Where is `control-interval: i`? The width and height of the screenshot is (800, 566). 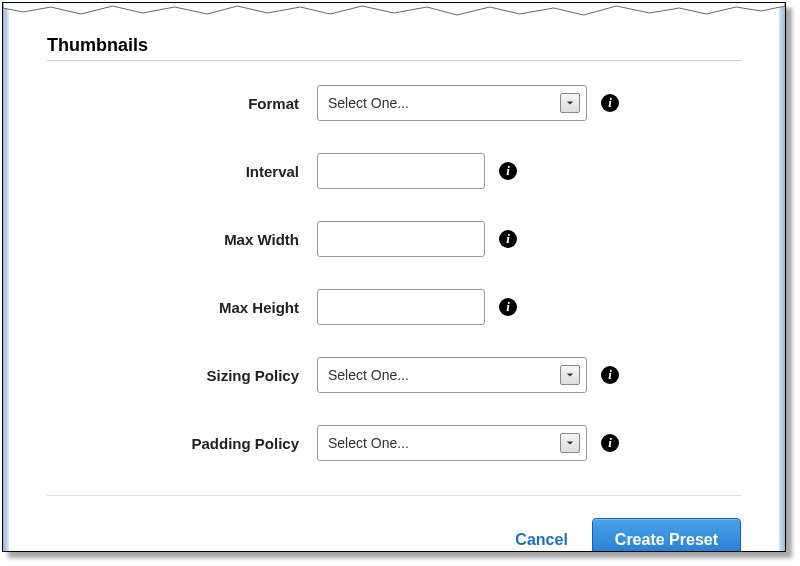
control-interval: i is located at coordinates (417, 171).